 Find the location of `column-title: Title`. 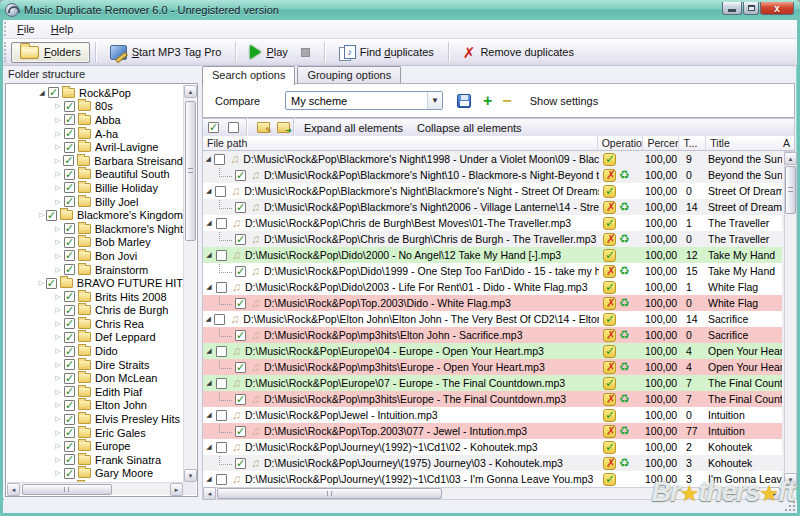

column-title: Title is located at coordinates (744, 143).